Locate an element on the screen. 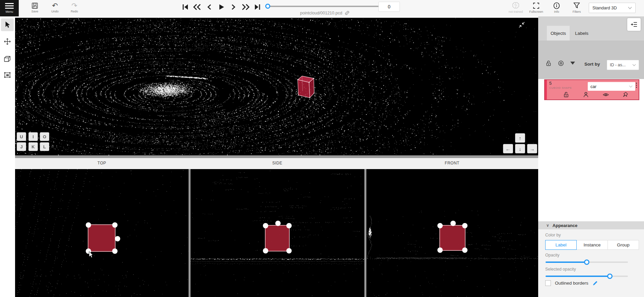 This screenshot has width=644, height=297. view-resize-divider is located at coordinates (277, 157).